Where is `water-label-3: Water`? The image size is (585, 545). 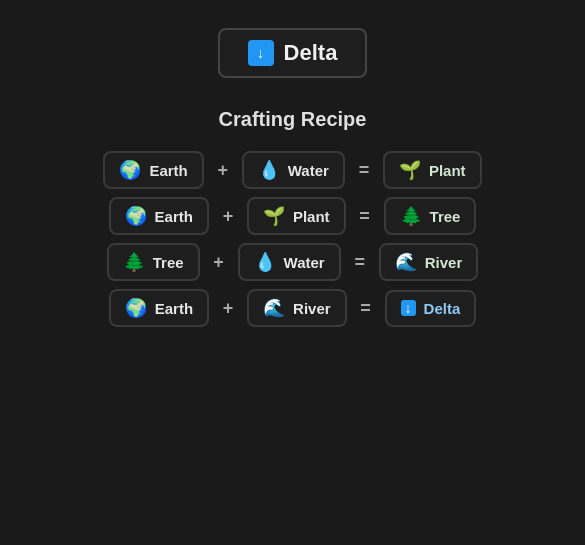 water-label-3: Water is located at coordinates (304, 262).